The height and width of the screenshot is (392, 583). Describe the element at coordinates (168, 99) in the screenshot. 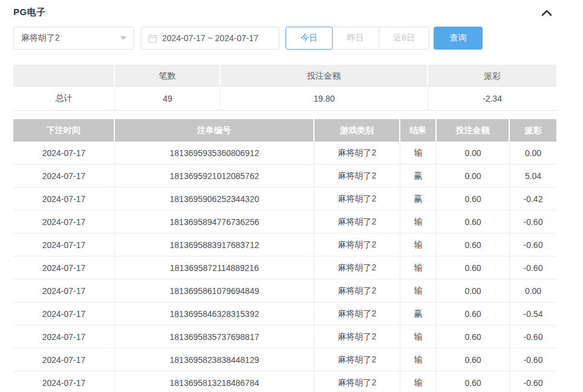

I see `summary-count: 49` at that location.